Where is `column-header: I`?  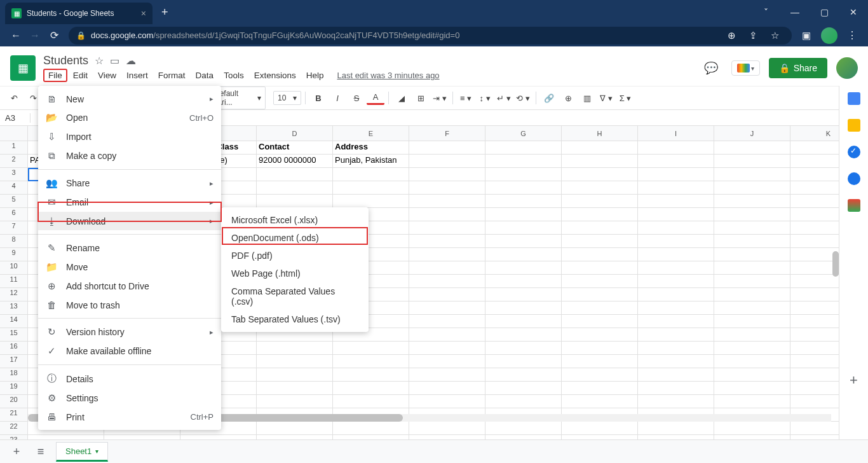
column-header: I is located at coordinates (676, 134).